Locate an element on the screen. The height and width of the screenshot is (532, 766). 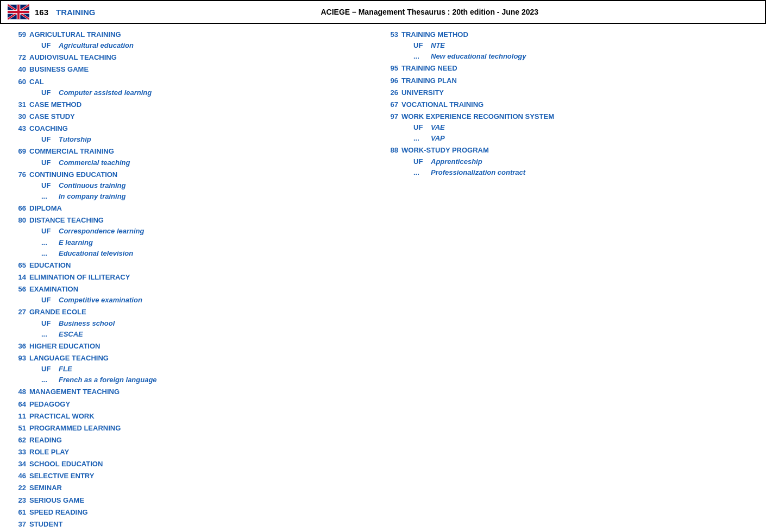
entry-number: 14 is located at coordinates (18, 277).